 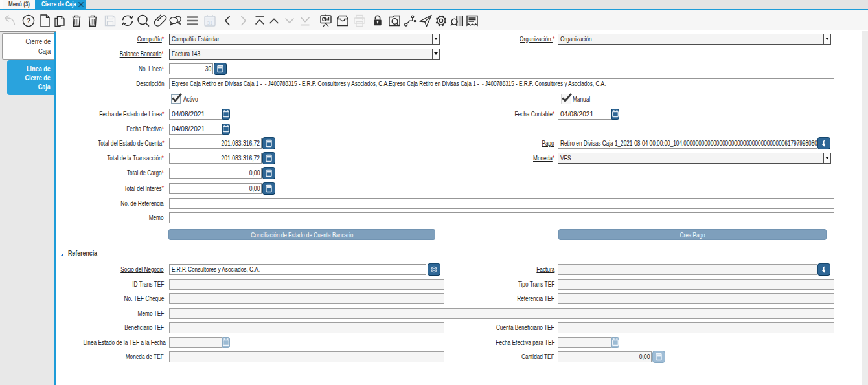 I want to click on svg-text: 31, so click(x=210, y=23).